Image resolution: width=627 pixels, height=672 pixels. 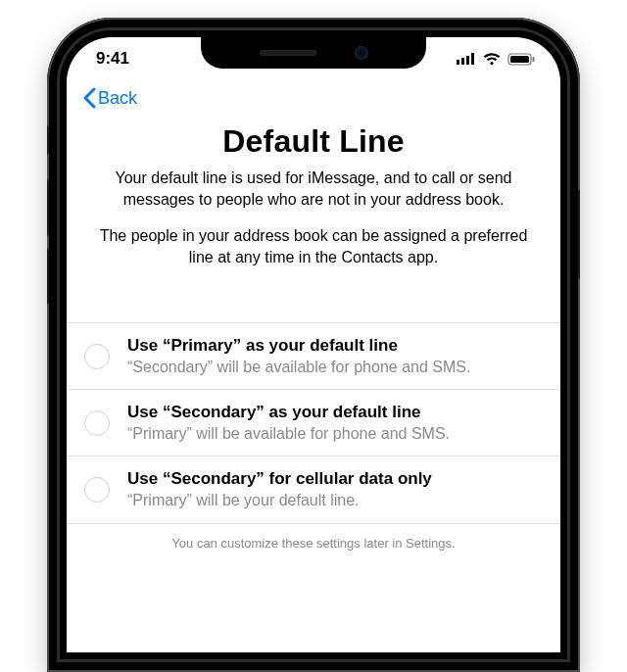 I want to click on option-secondary-data-only: Use “Secondary” for cellular data only “…, so click(x=314, y=490).